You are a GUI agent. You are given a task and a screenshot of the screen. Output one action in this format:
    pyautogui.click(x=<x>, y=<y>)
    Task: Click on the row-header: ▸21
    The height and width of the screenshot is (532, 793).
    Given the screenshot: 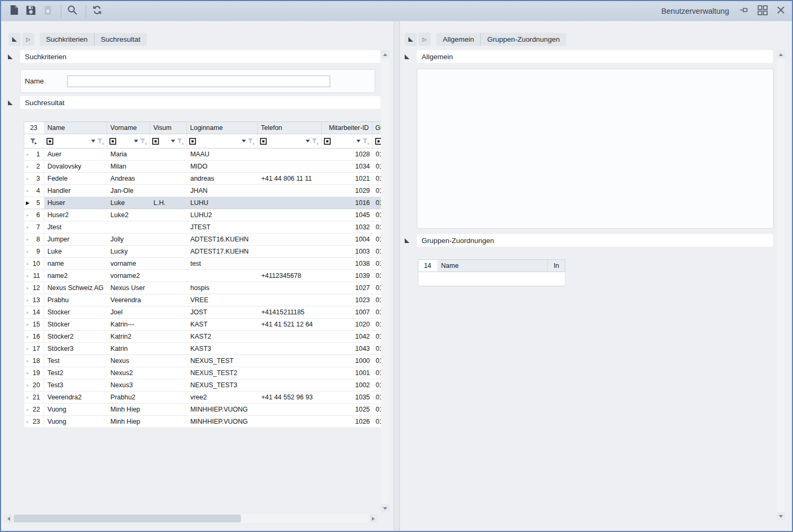 What is the action you would take?
    pyautogui.click(x=34, y=397)
    